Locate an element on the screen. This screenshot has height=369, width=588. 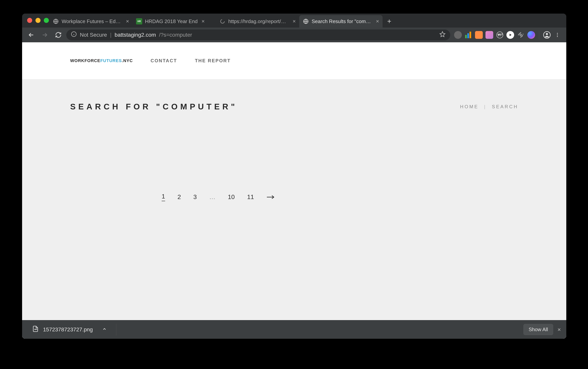
pagination-ellipsis: … is located at coordinates (212, 197).